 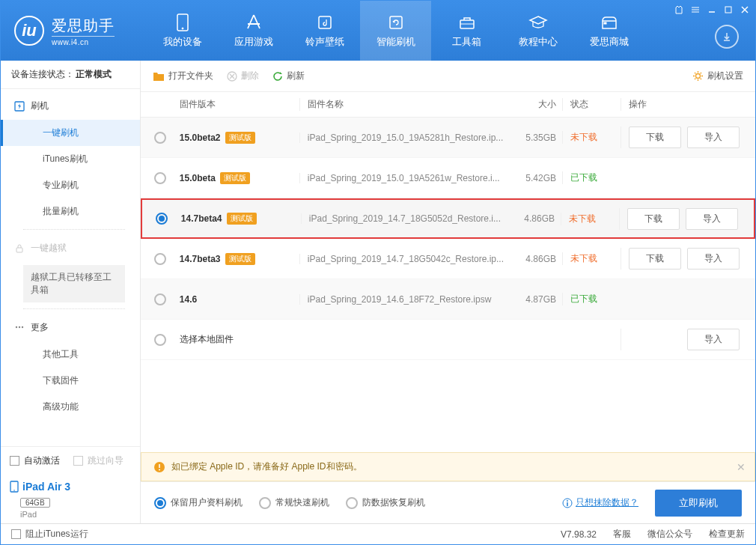 What do you see at coordinates (741, 467) in the screenshot?
I see `alert-close-button: ✕` at bounding box center [741, 467].